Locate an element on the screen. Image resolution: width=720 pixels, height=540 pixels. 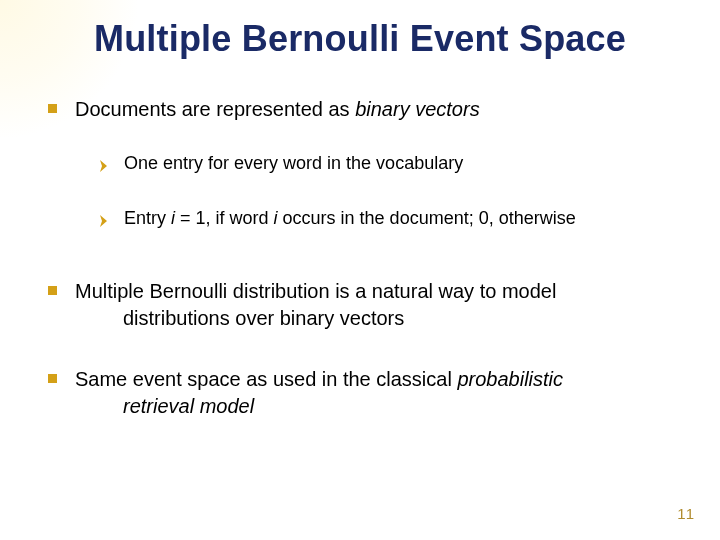
text-continuation-italic: retrieval model is located at coordinates (378, 406).